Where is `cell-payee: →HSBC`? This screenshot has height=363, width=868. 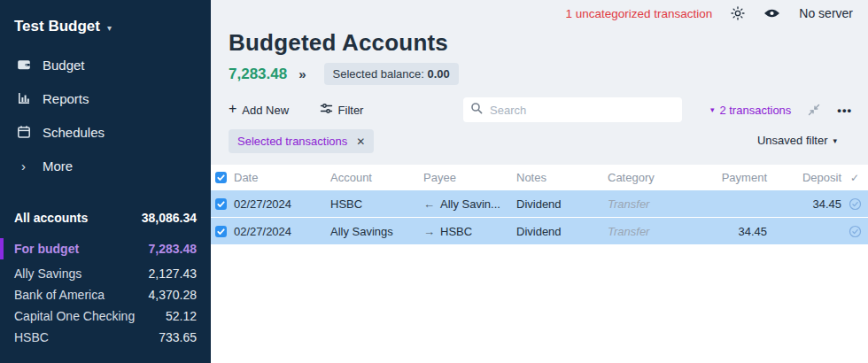
cell-payee: →HSBC is located at coordinates (469, 232).